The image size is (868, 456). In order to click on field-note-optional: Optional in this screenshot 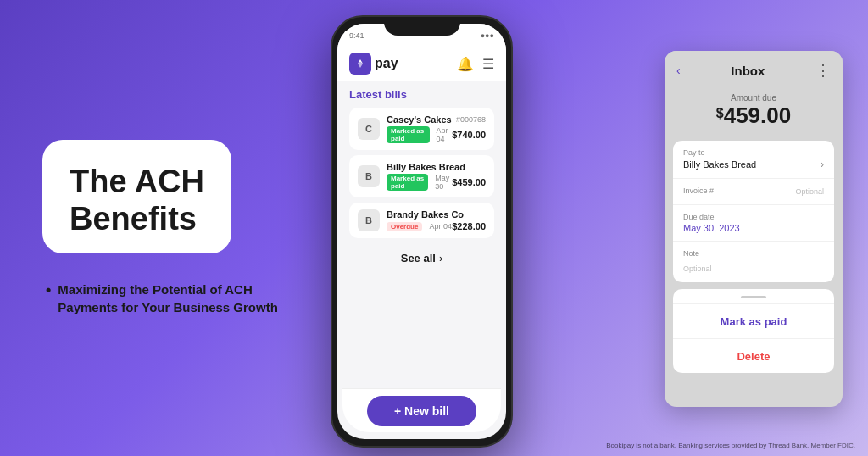, I will do `click(698, 269)`.